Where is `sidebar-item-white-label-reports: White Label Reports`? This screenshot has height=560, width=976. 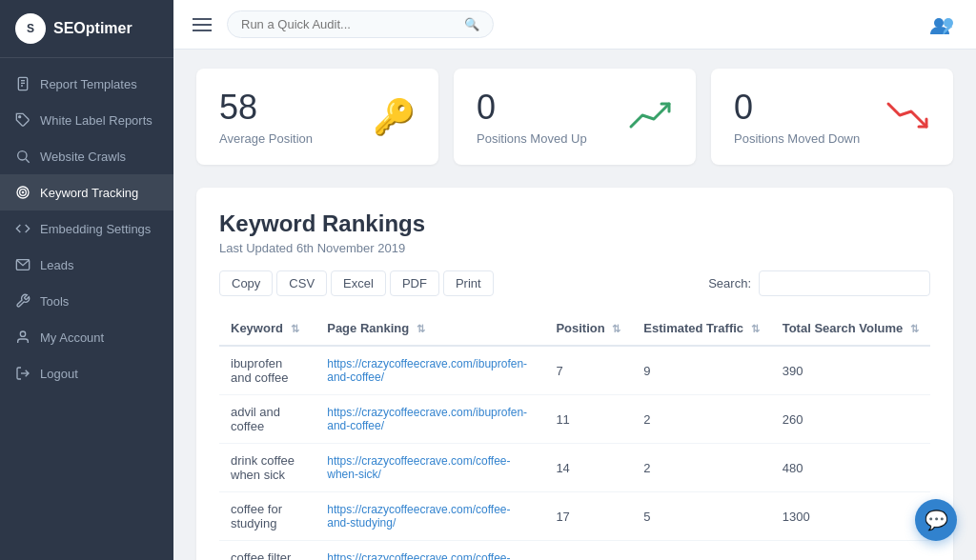 sidebar-item-white-label-reports: White Label Reports is located at coordinates (87, 120).